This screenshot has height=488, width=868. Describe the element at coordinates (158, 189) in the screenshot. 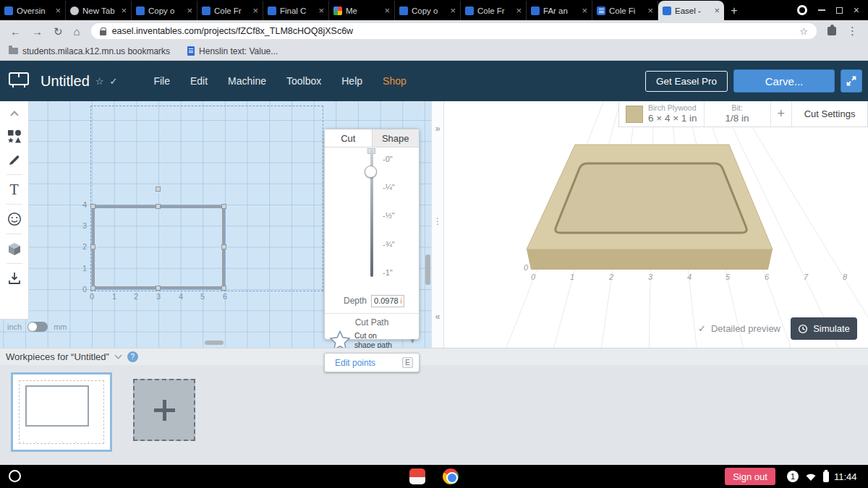

I see `rotate-handle` at that location.